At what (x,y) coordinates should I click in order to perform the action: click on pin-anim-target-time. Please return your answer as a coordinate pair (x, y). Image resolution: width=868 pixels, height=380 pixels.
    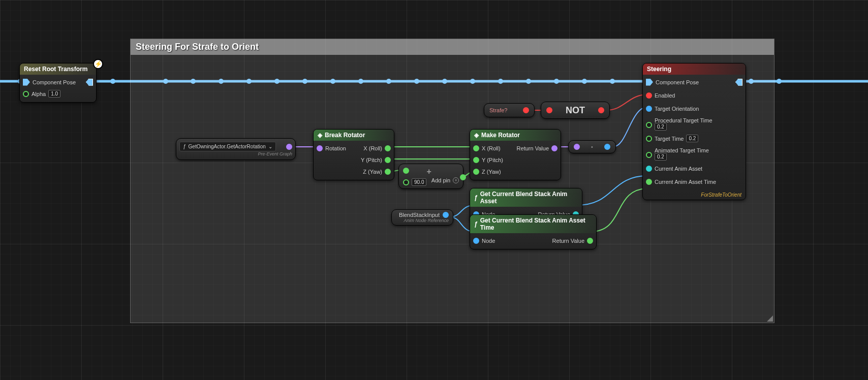
    Looking at the image, I should click on (649, 155).